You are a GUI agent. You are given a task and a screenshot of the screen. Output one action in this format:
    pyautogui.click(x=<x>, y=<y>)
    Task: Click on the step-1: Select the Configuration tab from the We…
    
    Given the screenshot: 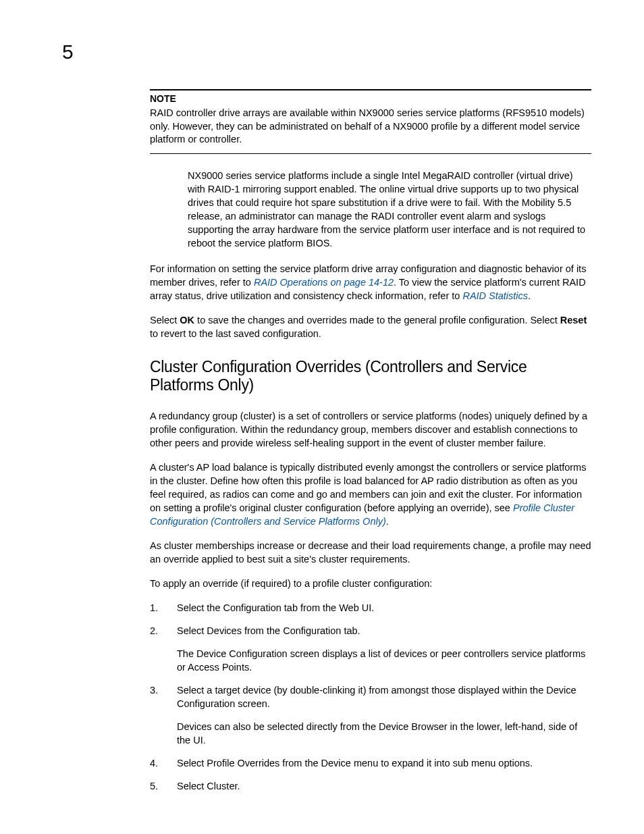 What is the action you would take?
    pyautogui.click(x=371, y=608)
    